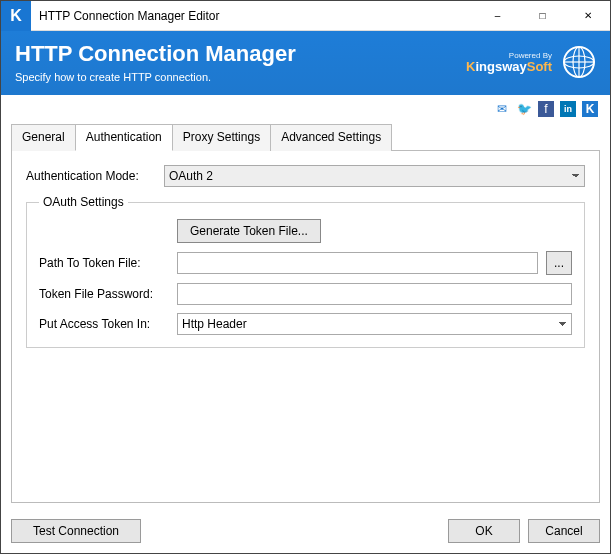 Image resolution: width=611 pixels, height=554 pixels. I want to click on token-file-password-label: Token File Password:, so click(104, 294).